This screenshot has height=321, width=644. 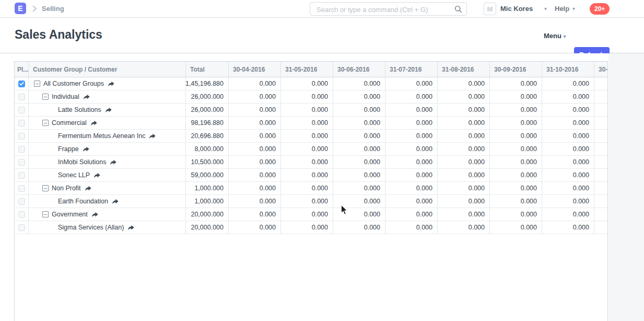 What do you see at coordinates (565, 37) in the screenshot?
I see `menu-caret-icon: ▾` at bounding box center [565, 37].